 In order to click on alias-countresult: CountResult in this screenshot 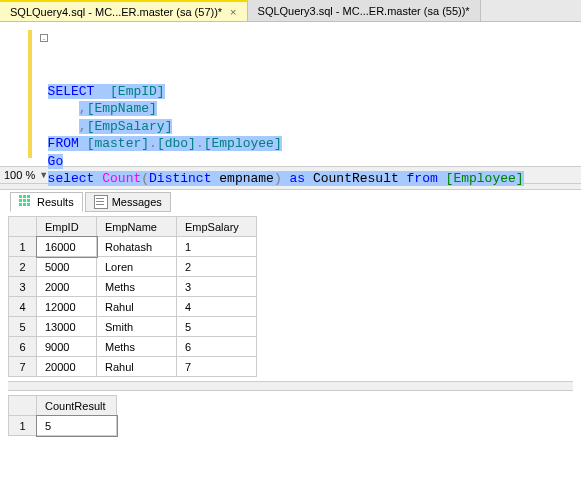, I will do `click(356, 178)`.